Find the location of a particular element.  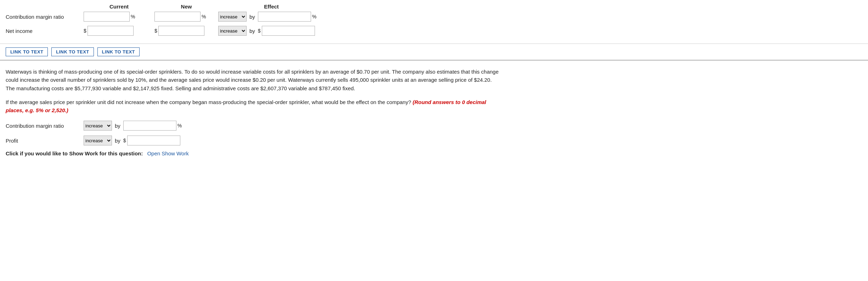

bottom-contribution-margin-input is located at coordinates (150, 126).